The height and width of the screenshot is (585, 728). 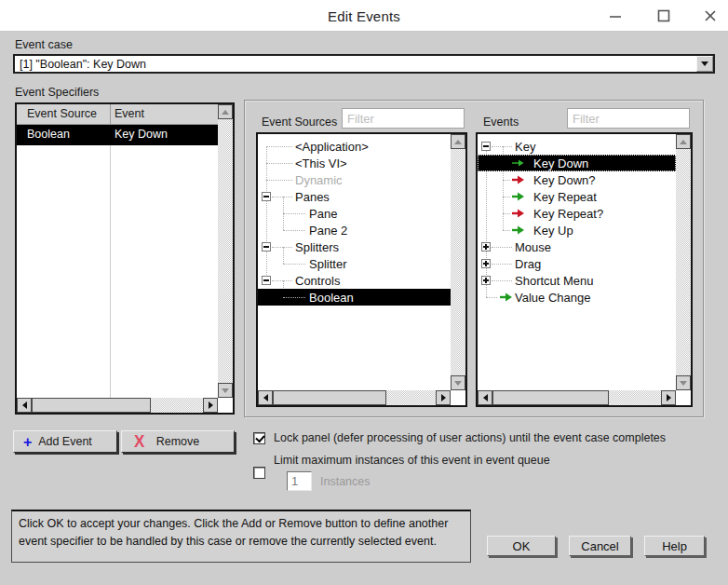 What do you see at coordinates (577, 297) in the screenshot?
I see `tree-item-value-change: Value Change` at bounding box center [577, 297].